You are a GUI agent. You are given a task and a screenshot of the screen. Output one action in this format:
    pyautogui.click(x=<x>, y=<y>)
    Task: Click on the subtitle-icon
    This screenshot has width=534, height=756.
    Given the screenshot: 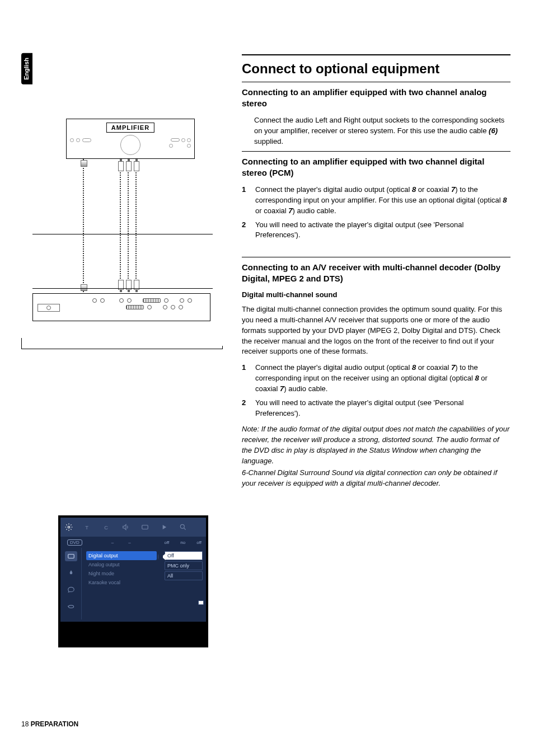 What is the action you would take?
    pyautogui.click(x=145, y=527)
    